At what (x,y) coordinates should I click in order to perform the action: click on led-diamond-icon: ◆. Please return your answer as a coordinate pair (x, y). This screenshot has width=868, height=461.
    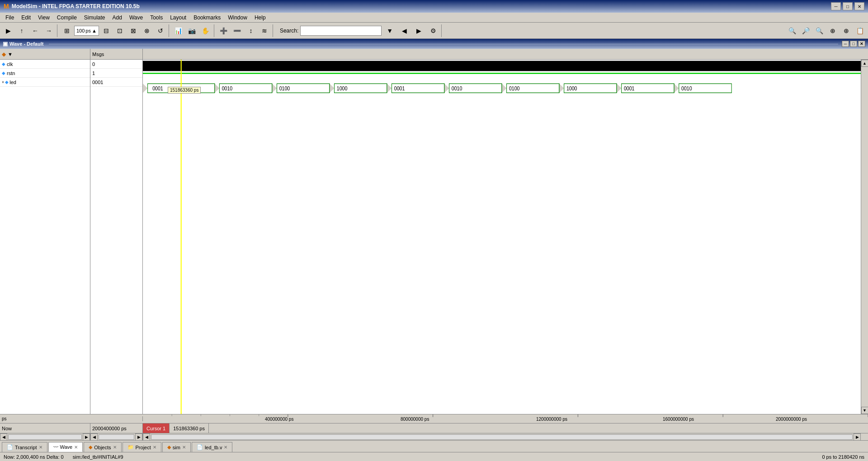
    Looking at the image, I should click on (7, 82).